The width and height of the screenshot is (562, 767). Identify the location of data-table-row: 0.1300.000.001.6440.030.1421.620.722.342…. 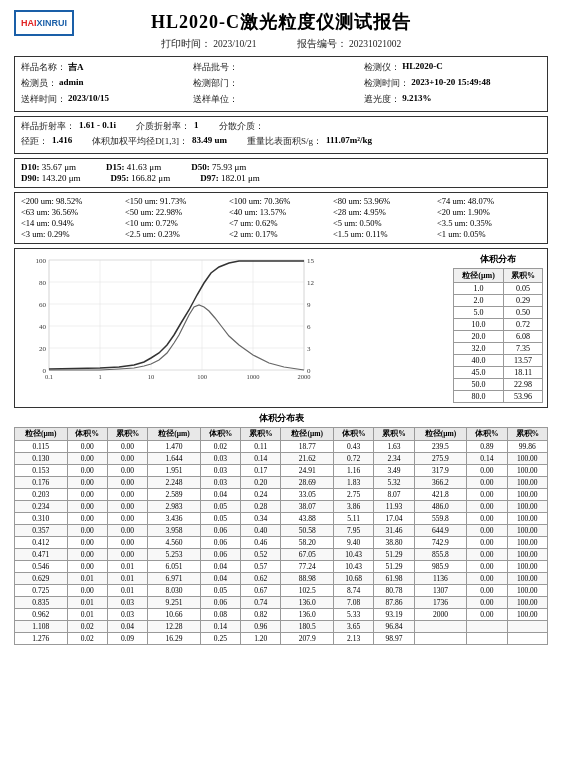
(282, 459).